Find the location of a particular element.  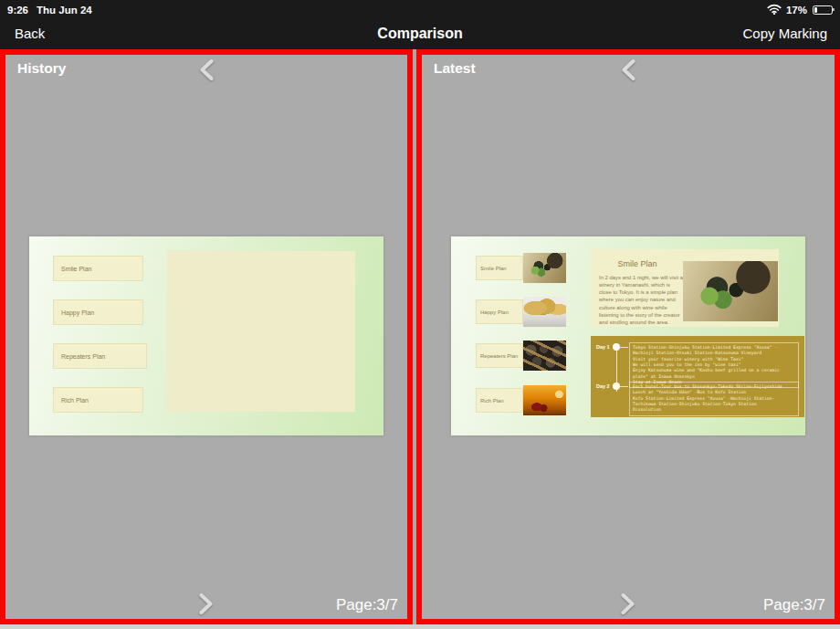

plan-row-repeaters: Repeaters Plan is located at coordinates (520, 356).